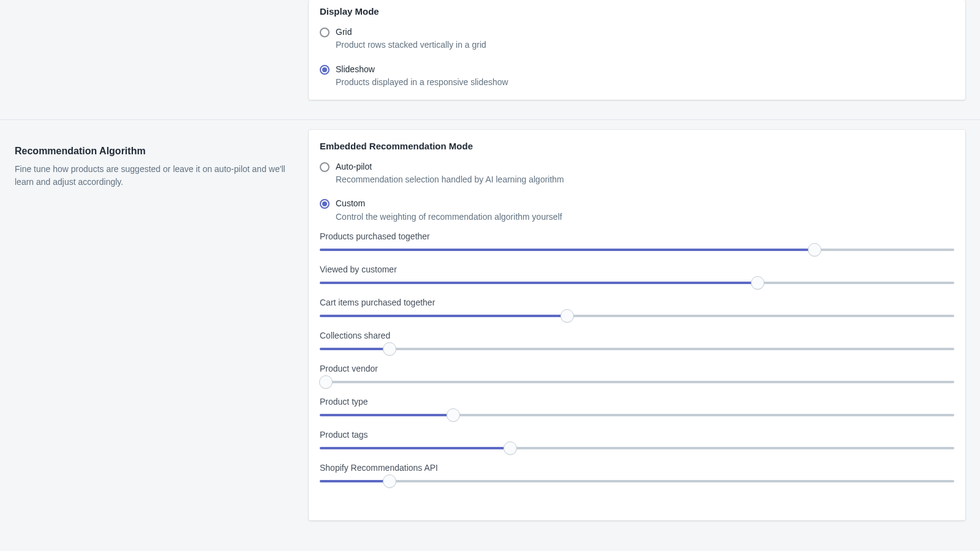 This screenshot has width=980, height=551. Describe the element at coordinates (422, 83) in the screenshot. I see `radio-desc-slideshow: Products displayed in a responsive slide…` at that location.